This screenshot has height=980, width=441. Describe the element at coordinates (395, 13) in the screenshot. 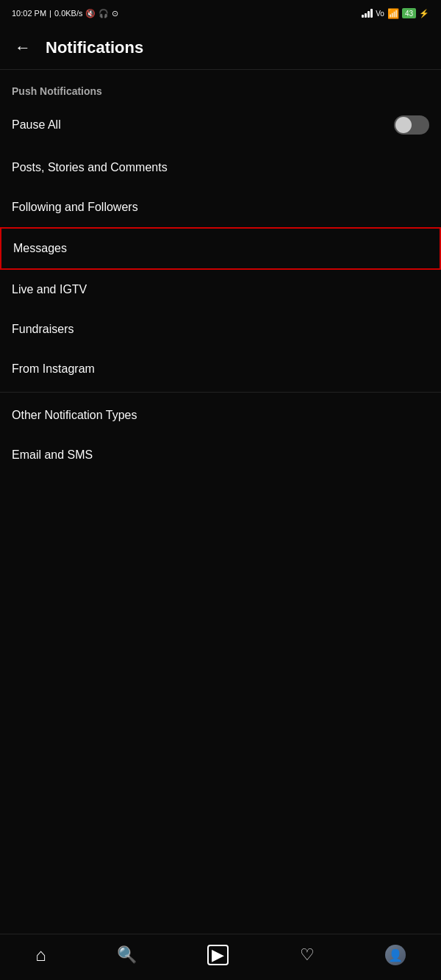

I see `status-right: Vo 📶 43 ⚡` at that location.